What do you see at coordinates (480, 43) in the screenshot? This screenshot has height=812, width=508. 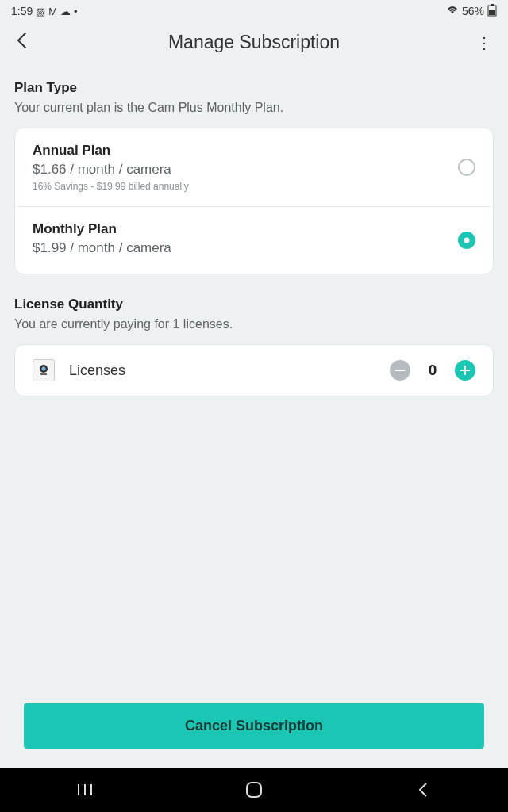 I see `menu-button: ⋮` at bounding box center [480, 43].